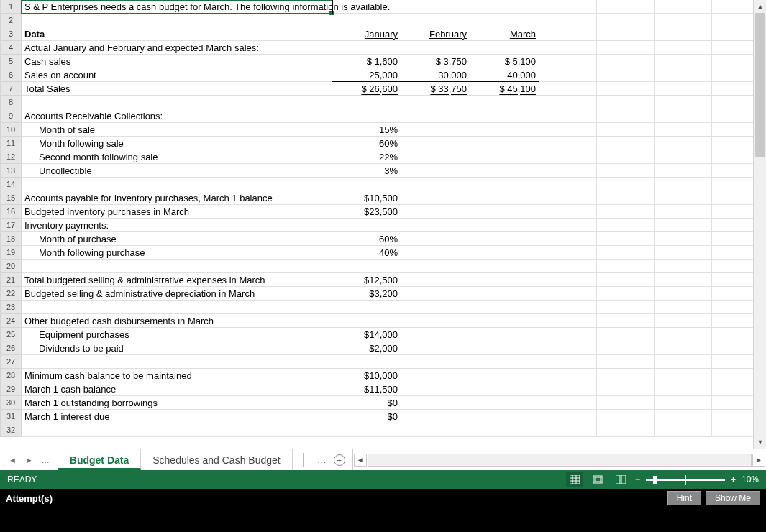 The image size is (766, 532). Describe the element at coordinates (367, 335) in the screenshot. I see `cell-B25: $14,000` at that location.